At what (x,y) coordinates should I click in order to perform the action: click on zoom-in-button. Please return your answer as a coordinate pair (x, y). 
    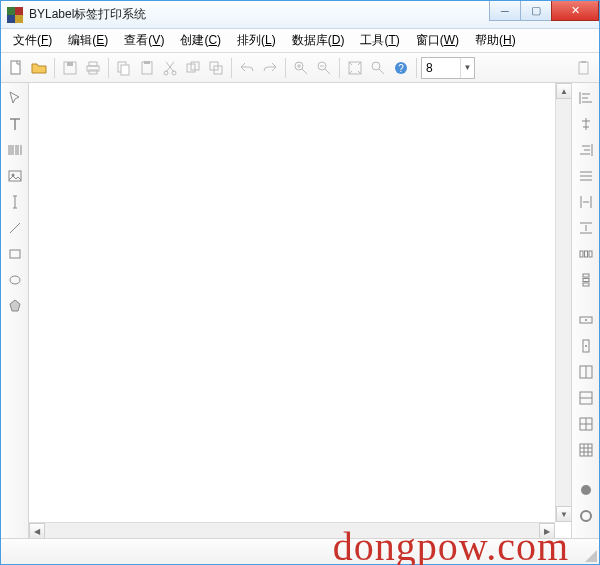
    Looking at the image, I should click on (301, 68).